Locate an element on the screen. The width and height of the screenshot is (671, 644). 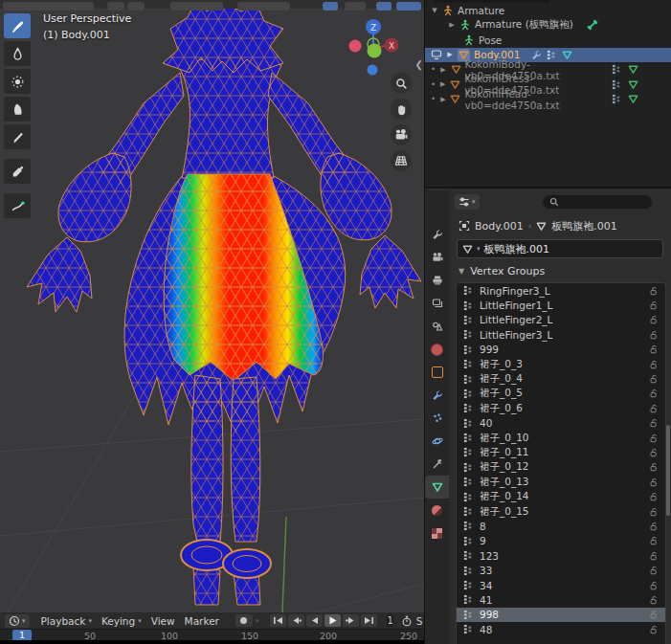
vertex-group-row: 裙子_0_12 is located at coordinates (561, 467).